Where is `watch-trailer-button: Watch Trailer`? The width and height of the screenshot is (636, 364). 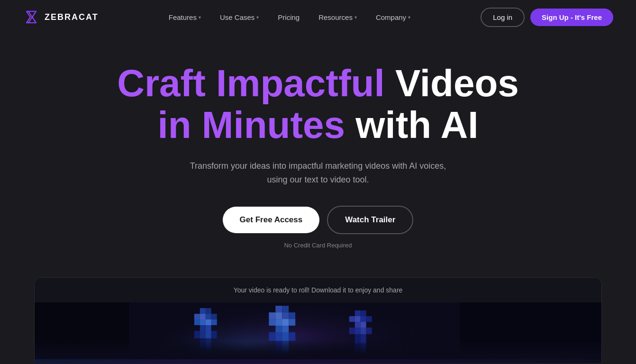 watch-trailer-button: Watch Trailer is located at coordinates (370, 220).